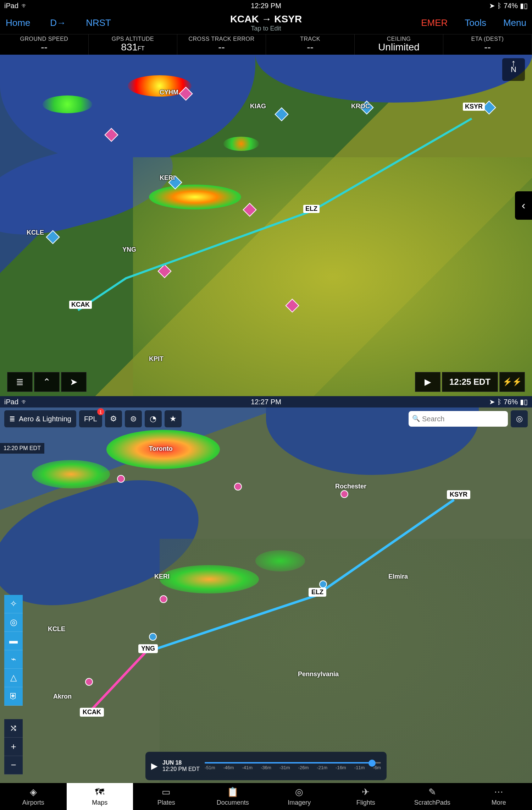 The height and width of the screenshot is (810, 532). Describe the element at coordinates (515, 23) in the screenshot. I see `menu-button: Menu` at that location.